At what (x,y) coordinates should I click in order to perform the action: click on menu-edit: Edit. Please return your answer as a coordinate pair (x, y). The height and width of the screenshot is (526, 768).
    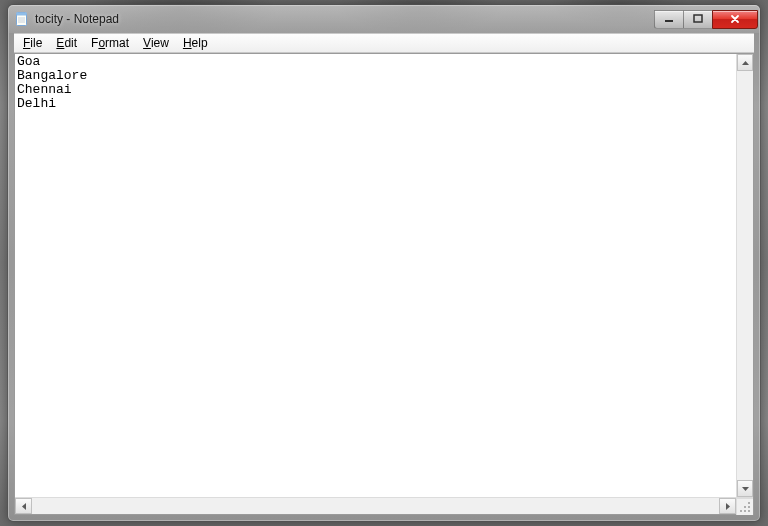
    Looking at the image, I should click on (66, 43).